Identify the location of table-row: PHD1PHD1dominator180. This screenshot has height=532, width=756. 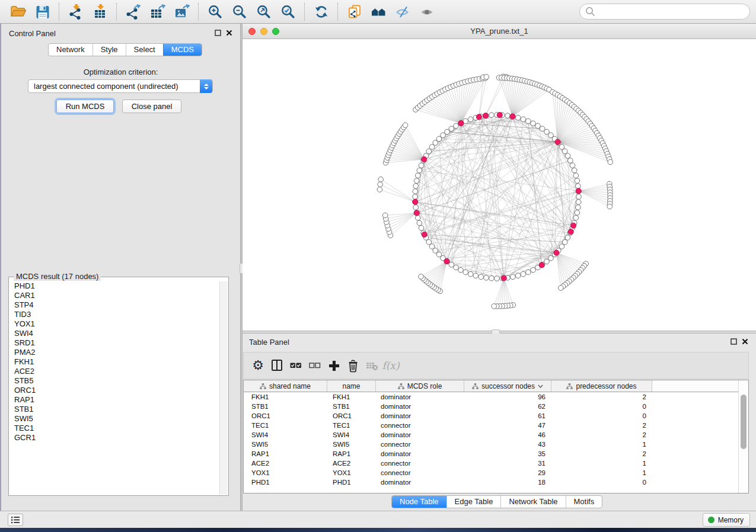
(491, 482).